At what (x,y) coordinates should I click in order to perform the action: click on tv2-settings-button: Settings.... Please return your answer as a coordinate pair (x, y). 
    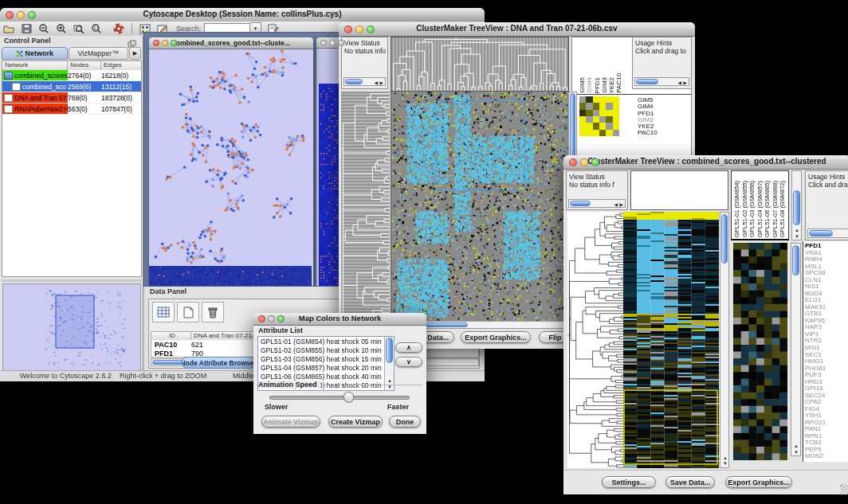
    Looking at the image, I should click on (629, 483).